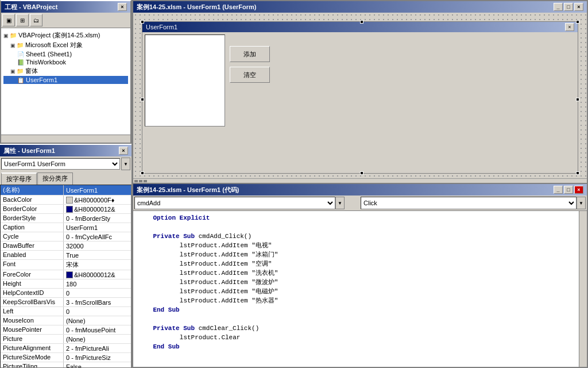 The height and width of the screenshot is (368, 588). Describe the element at coordinates (65, 255) in the screenshot. I see `prop-row-enabled: Enabled True` at that location.